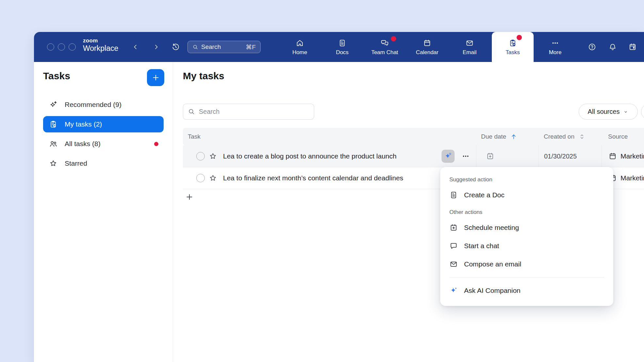  Describe the element at coordinates (623, 156) in the screenshot. I see `source-cell: Marketing` at that location.